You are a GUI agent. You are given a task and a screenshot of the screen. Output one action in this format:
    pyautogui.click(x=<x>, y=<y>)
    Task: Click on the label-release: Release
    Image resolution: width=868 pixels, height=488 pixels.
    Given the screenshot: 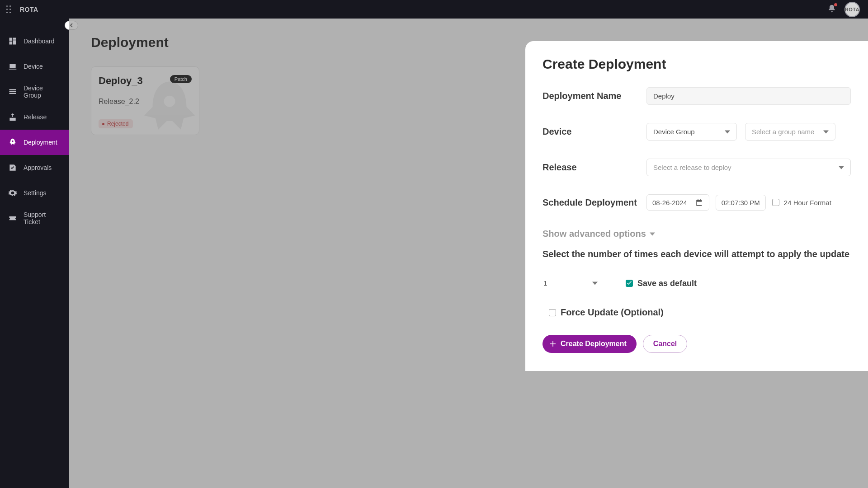 What is the action you would take?
    pyautogui.click(x=594, y=167)
    